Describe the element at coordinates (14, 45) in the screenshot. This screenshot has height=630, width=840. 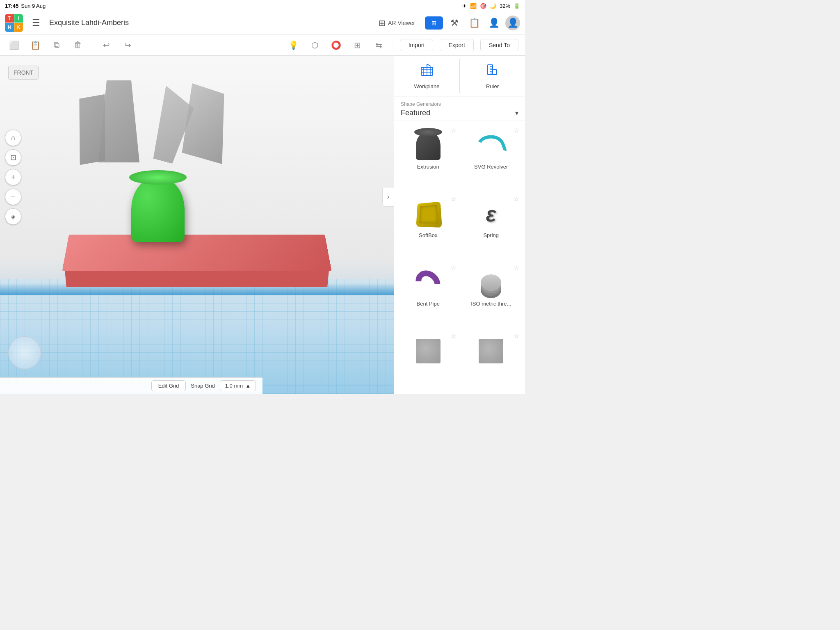
I see `new-button: ⬜` at that location.